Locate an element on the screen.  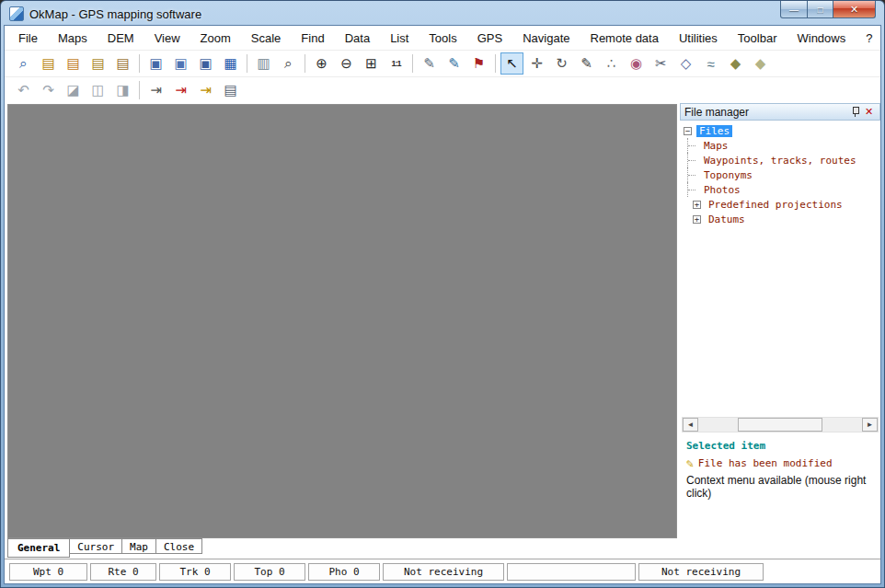
selected-item-info: Selected item ✎ File has been modified C… is located at coordinates (780, 466).